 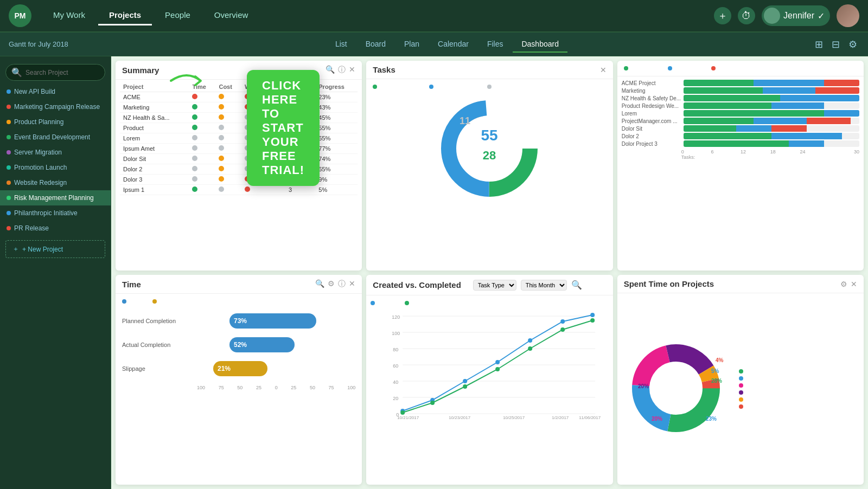 What do you see at coordinates (395, 350) in the screenshot?
I see `svg-text: 80` at bounding box center [395, 350].